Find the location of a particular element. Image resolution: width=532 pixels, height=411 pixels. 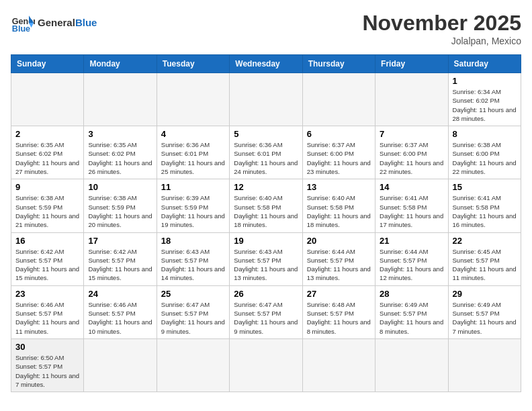

calendar-week-2: 2Sunrise: 6:35 AM Sunset: 6:02 PM Daylig… is located at coordinates (266, 153).